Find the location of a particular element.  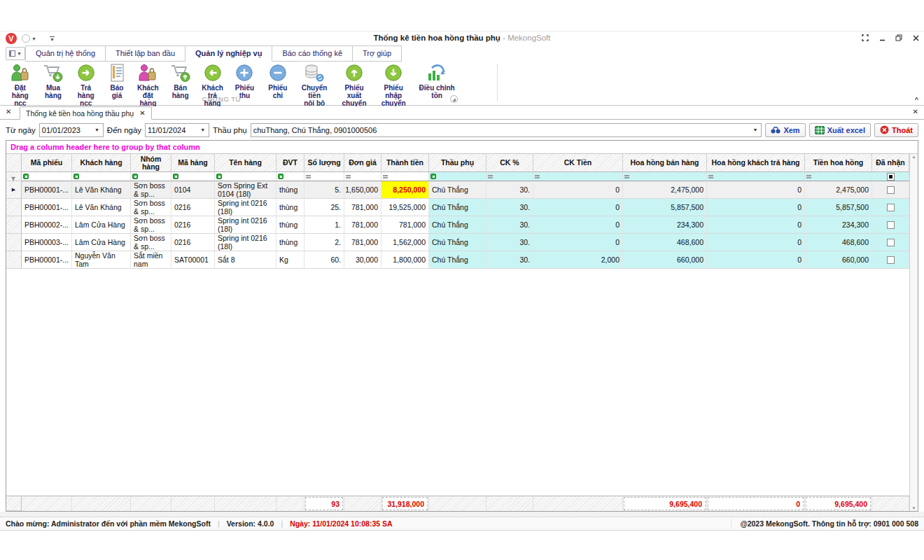

close-tab-right-icon: ✕ is located at coordinates (916, 112).